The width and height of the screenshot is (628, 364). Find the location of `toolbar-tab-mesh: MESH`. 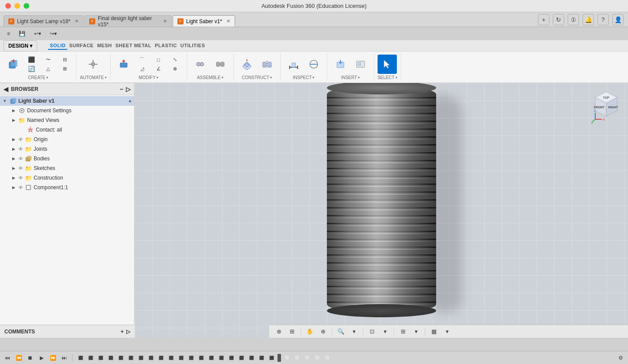

toolbar-tab-mesh: MESH is located at coordinates (104, 46).